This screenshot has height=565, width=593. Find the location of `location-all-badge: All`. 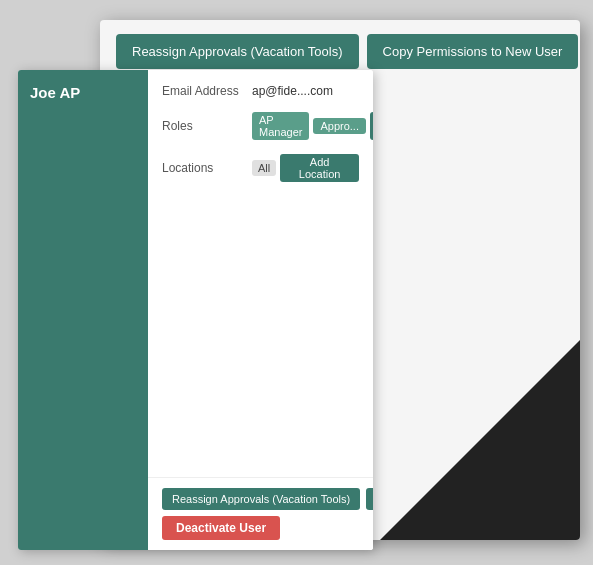

location-all-badge: All is located at coordinates (264, 168).